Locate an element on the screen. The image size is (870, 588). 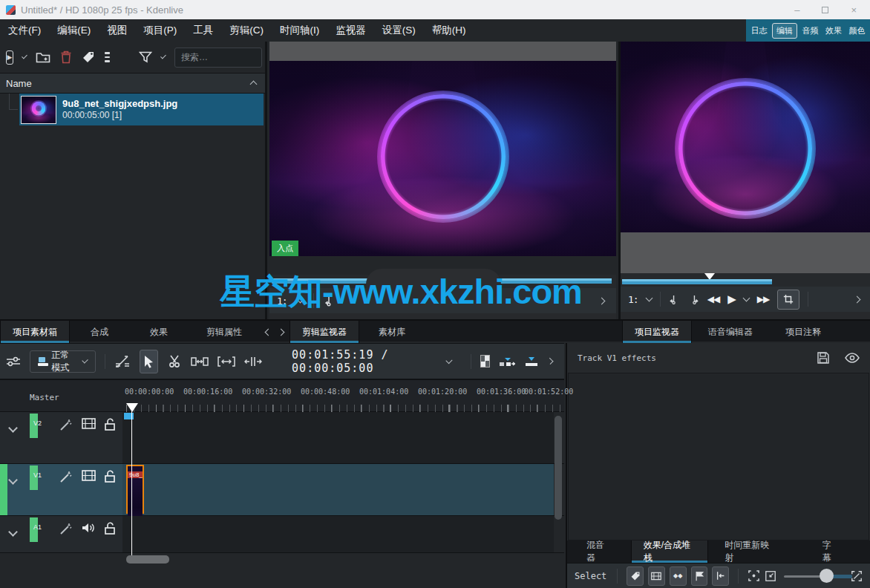
track-audio-icon is located at coordinates (88, 528).